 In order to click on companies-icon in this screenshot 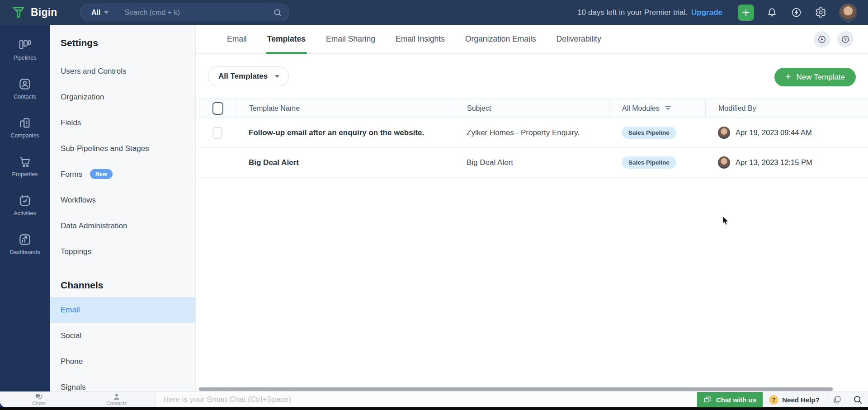, I will do `click(25, 123)`.